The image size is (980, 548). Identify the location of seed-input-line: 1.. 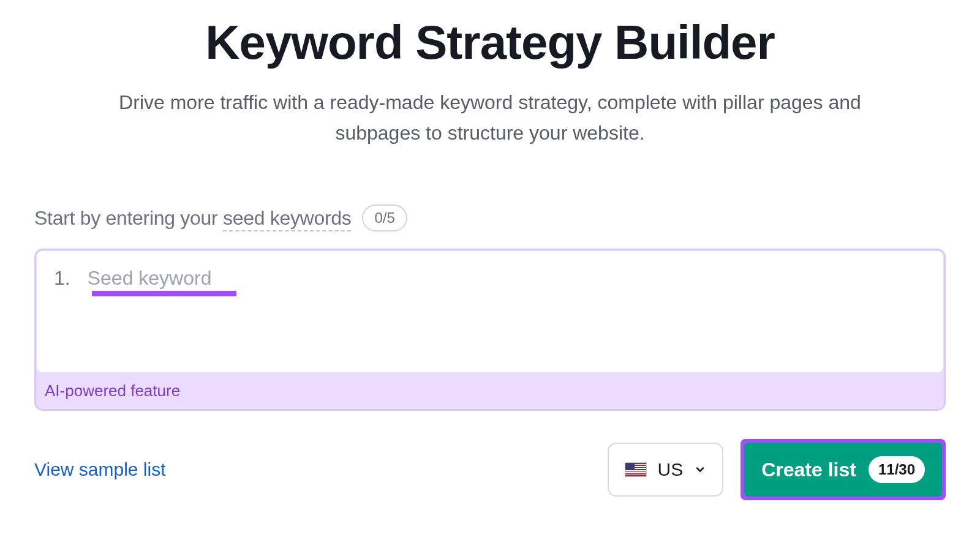
(490, 278).